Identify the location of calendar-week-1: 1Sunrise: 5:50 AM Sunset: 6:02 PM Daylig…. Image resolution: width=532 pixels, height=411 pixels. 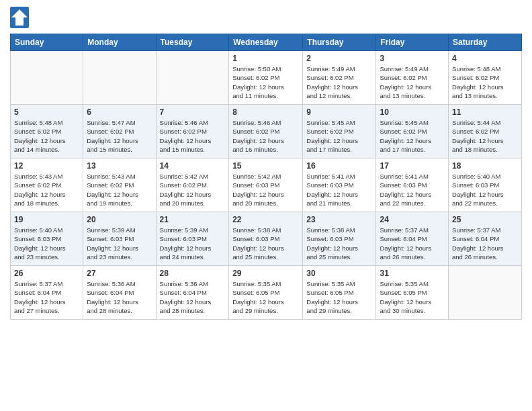
(266, 78).